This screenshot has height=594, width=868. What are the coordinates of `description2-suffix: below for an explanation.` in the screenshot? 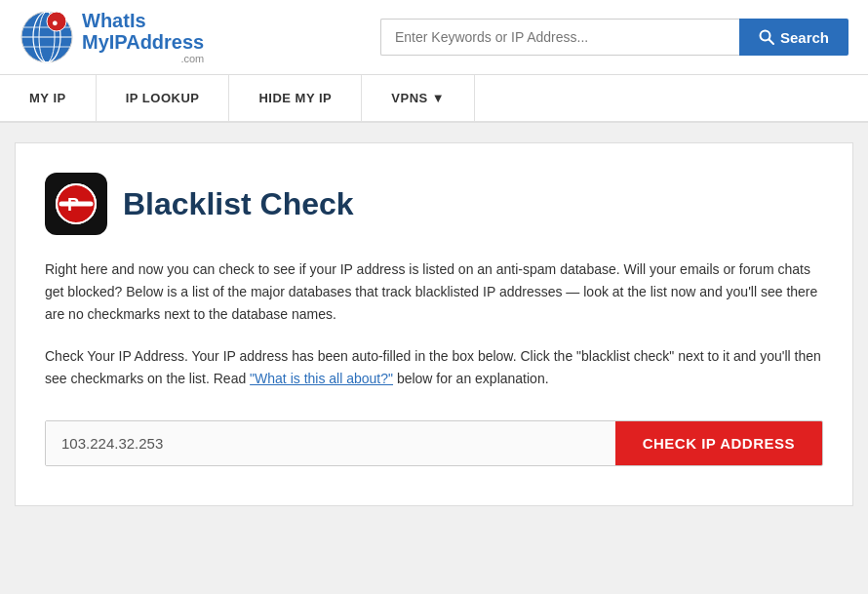 It's located at (471, 378).